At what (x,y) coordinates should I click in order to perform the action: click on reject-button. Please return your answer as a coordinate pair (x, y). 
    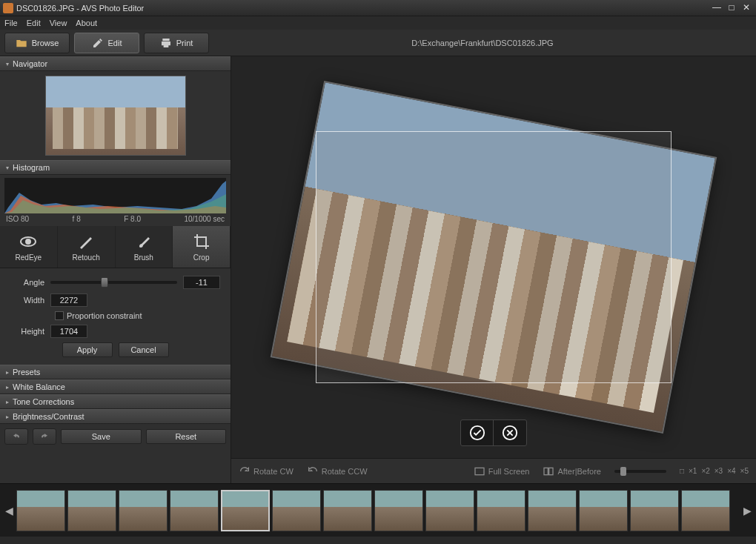
    Looking at the image, I should click on (510, 433).